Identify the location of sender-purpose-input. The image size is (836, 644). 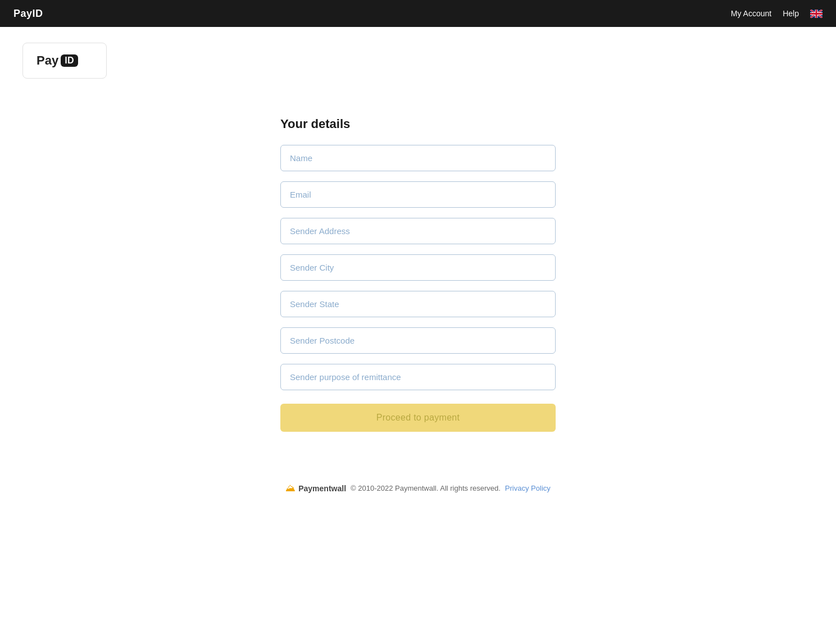
(418, 377).